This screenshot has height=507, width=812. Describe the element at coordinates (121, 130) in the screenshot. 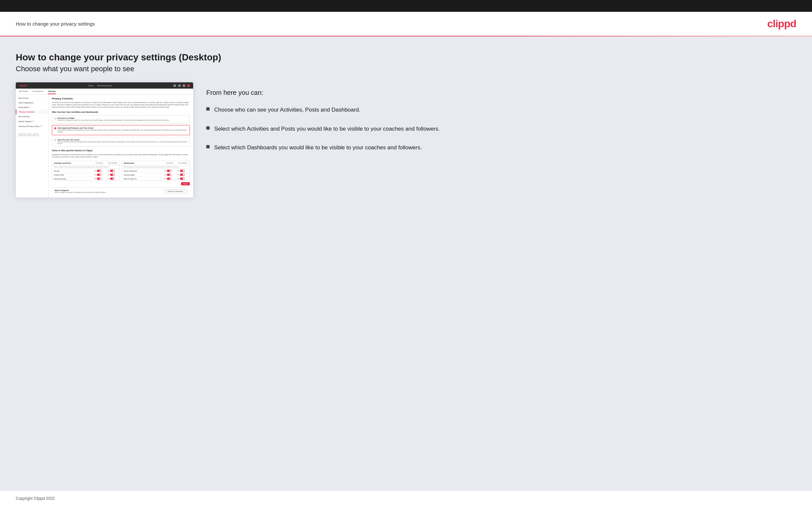

I see `radio-followers-coach: Only Approved Followers and Your Coach O…` at that location.